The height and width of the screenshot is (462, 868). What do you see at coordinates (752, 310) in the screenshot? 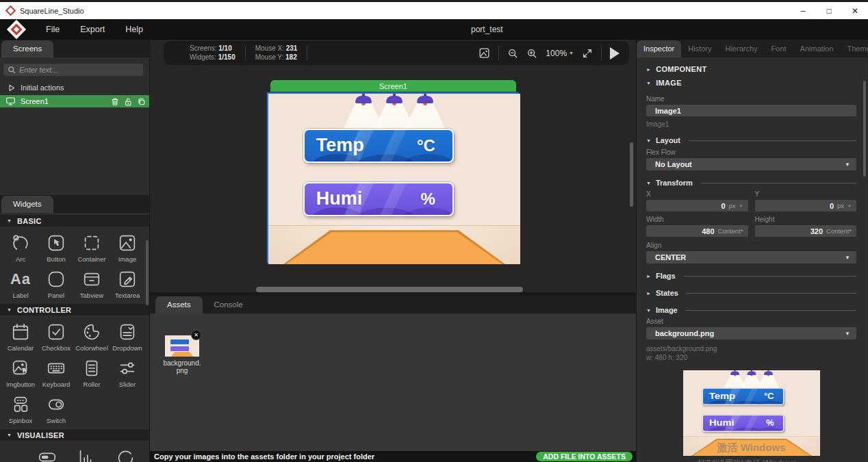
I see `image-sub-section-header: ▼Image` at bounding box center [752, 310].